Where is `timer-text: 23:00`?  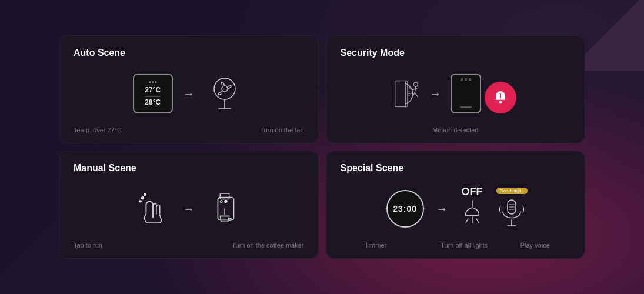
timer-text: 23:00 is located at coordinates (405, 209).